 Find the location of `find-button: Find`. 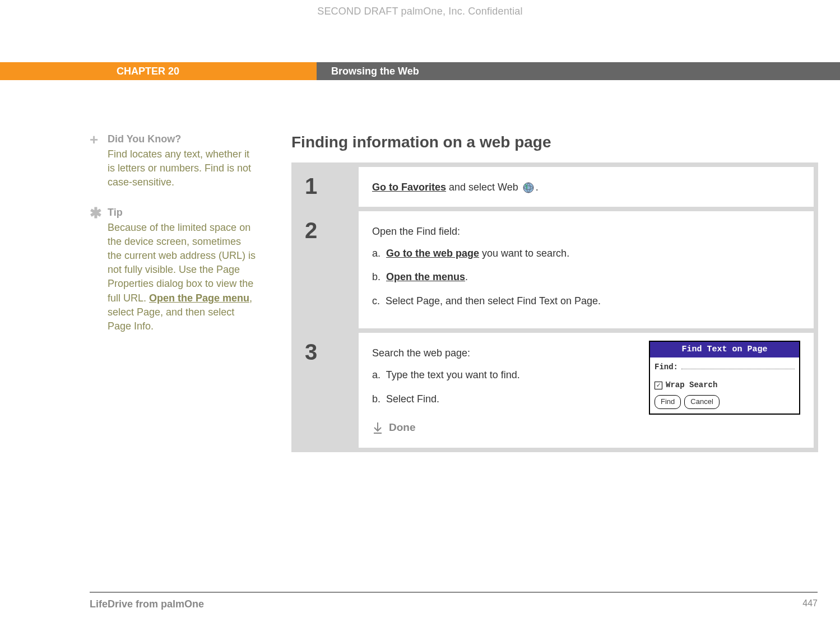

find-button: Find is located at coordinates (668, 402).